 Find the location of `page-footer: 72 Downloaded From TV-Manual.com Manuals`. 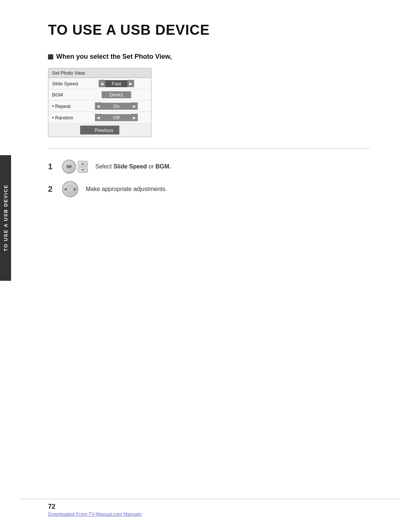

page-footer: 72 Downloaded From TV-Manual.com Manuals is located at coordinates (209, 508).